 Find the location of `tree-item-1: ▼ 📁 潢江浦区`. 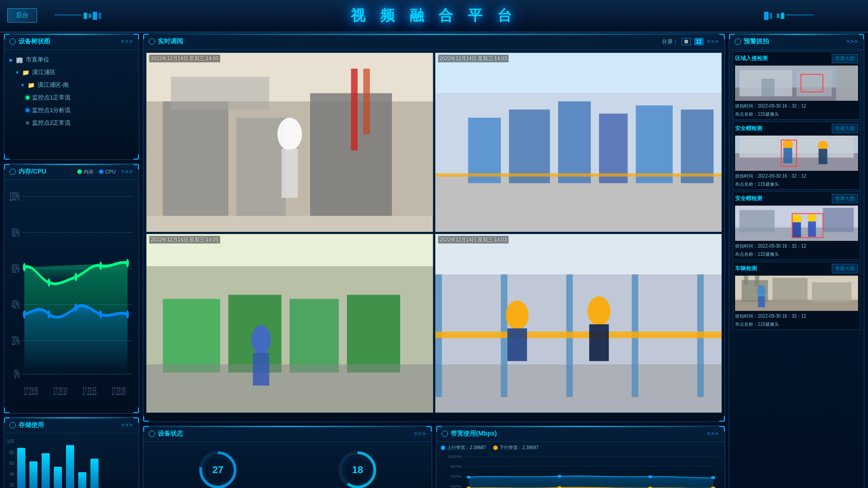

tree-item-1: ▼ 📁 潢江浦区 is located at coordinates (71, 72).